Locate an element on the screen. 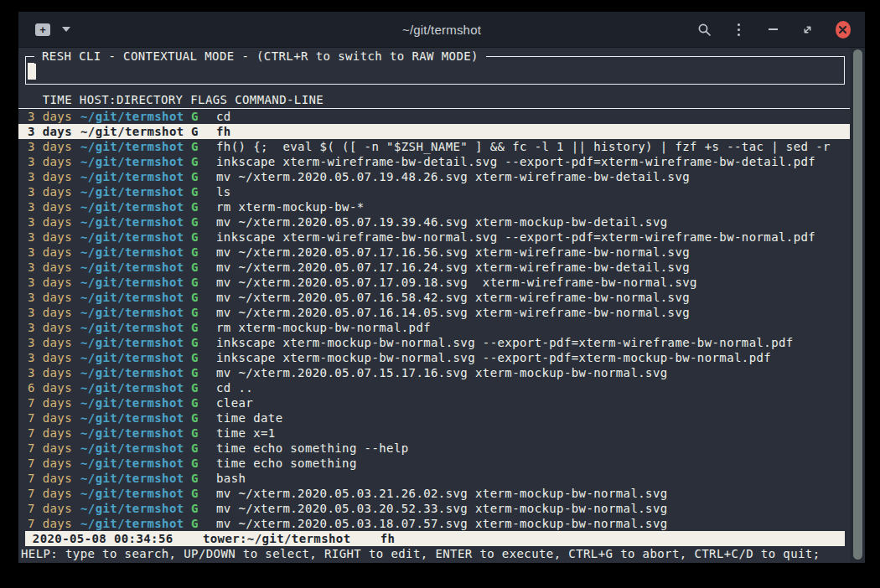  row-command: mv ~/xterm.2020.05.07.19.39.46.svg xterm… is located at coordinates (533, 222).